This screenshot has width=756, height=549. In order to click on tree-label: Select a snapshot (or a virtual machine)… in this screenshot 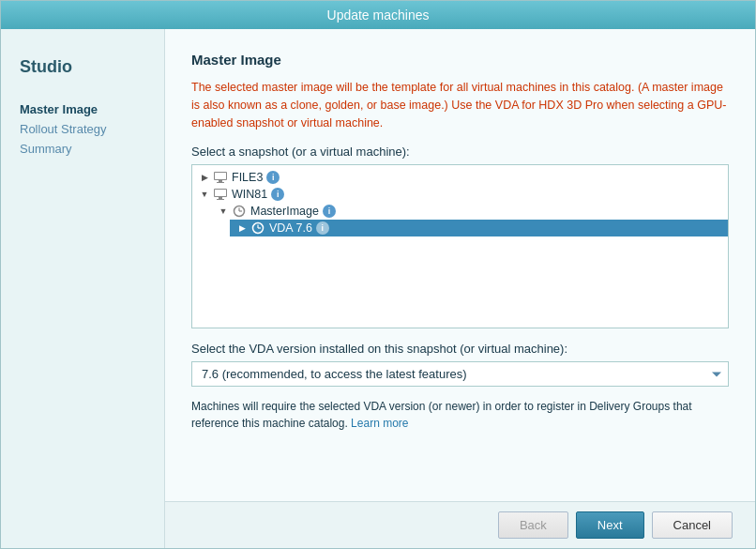, I will do `click(460, 152)`.